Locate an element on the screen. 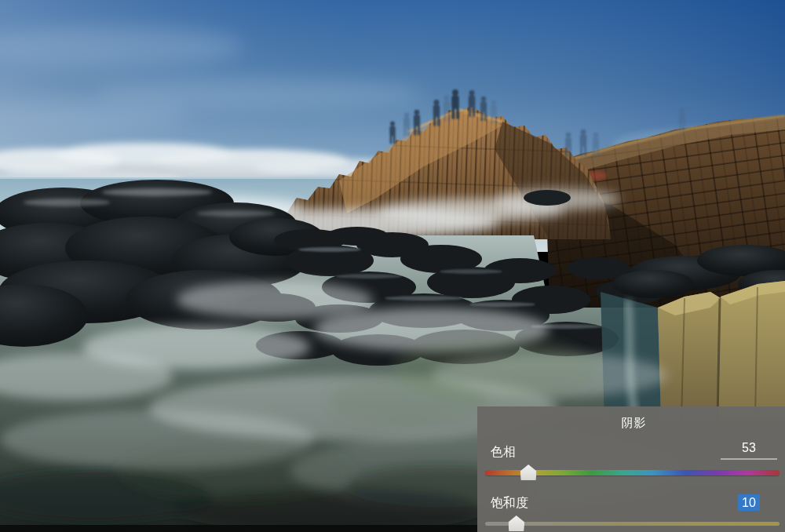  sea-rock is located at coordinates (547, 198).